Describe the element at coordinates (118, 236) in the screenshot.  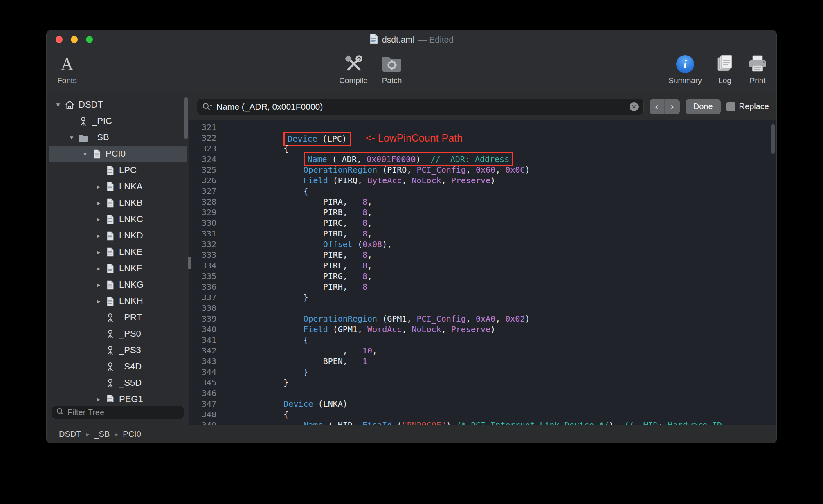
I see `sidebar-item-lnkd: ▸LNKD` at that location.